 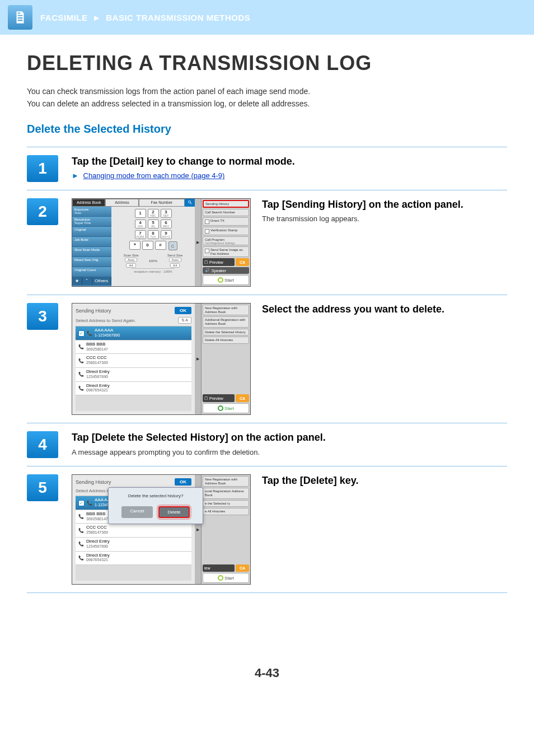 What do you see at coordinates (385, 205) in the screenshot?
I see `step-2-title: Tap [Sending History] on the action pane…` at bounding box center [385, 205].